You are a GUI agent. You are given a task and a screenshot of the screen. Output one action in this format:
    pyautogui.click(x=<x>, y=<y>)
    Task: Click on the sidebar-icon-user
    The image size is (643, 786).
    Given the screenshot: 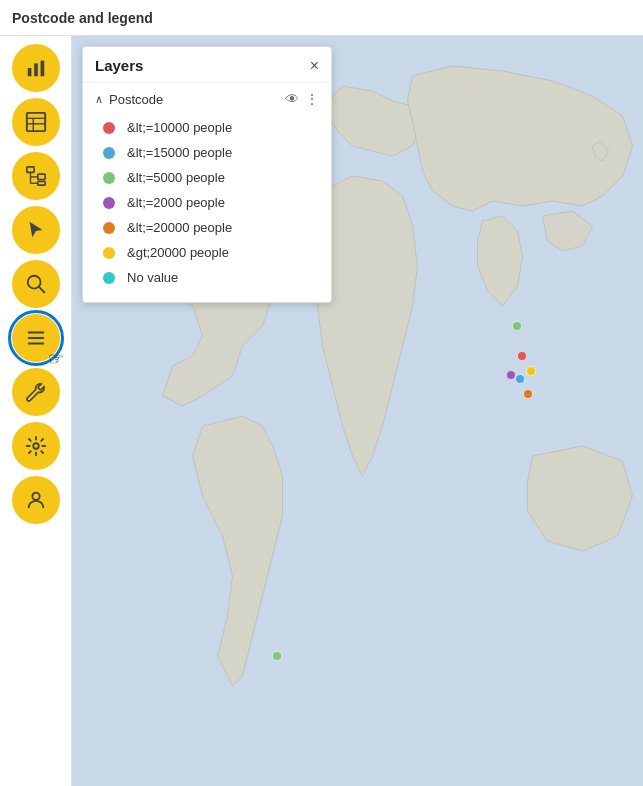 What is the action you would take?
    pyautogui.click(x=36, y=500)
    